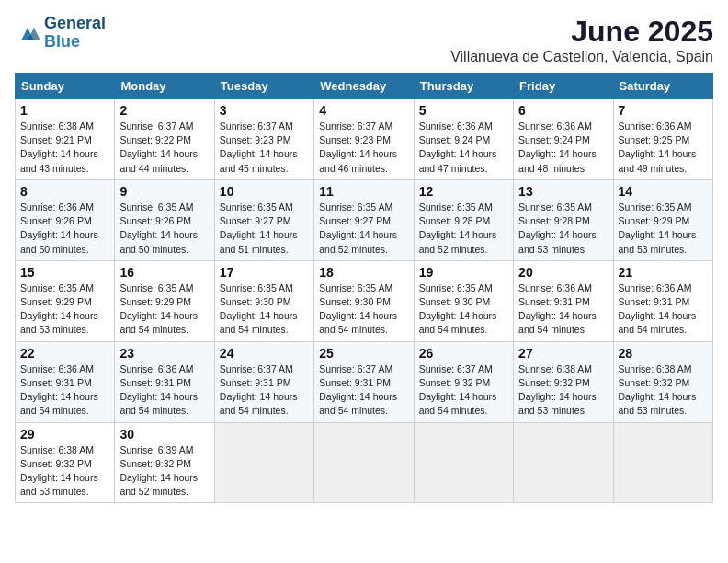  What do you see at coordinates (563, 353) in the screenshot?
I see `day-number: 27` at bounding box center [563, 353].